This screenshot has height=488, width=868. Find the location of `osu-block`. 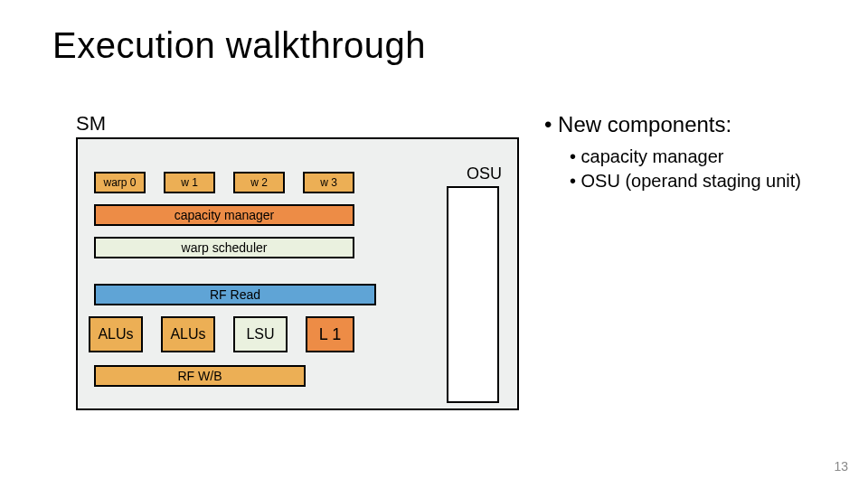

osu-block is located at coordinates (473, 295).